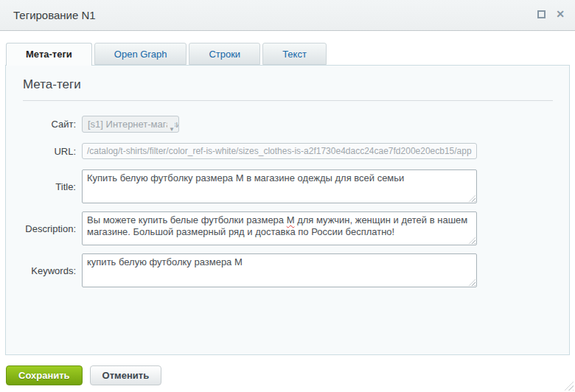 The height and width of the screenshot is (392, 575). Describe the element at coordinates (568, 385) in the screenshot. I see `window-resize-grip-icon` at that location.